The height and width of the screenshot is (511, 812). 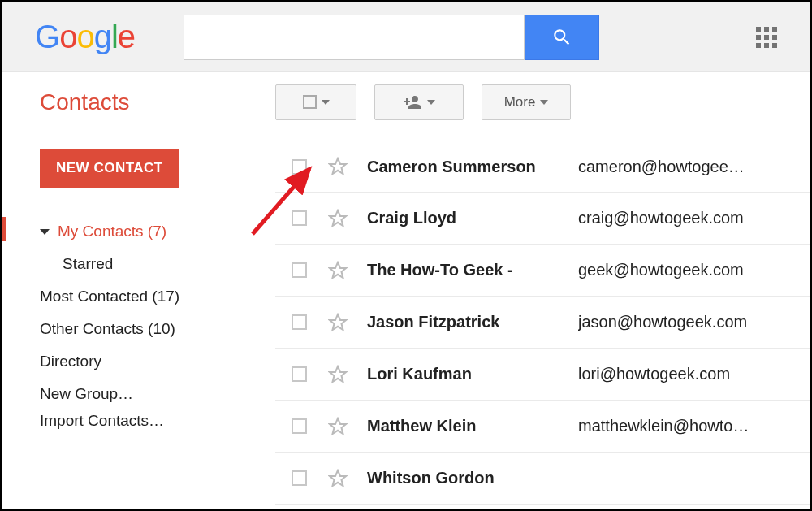 What do you see at coordinates (542, 427) in the screenshot?
I see `table-row: Matthew Kleinmatthewklein@howto…` at bounding box center [542, 427].